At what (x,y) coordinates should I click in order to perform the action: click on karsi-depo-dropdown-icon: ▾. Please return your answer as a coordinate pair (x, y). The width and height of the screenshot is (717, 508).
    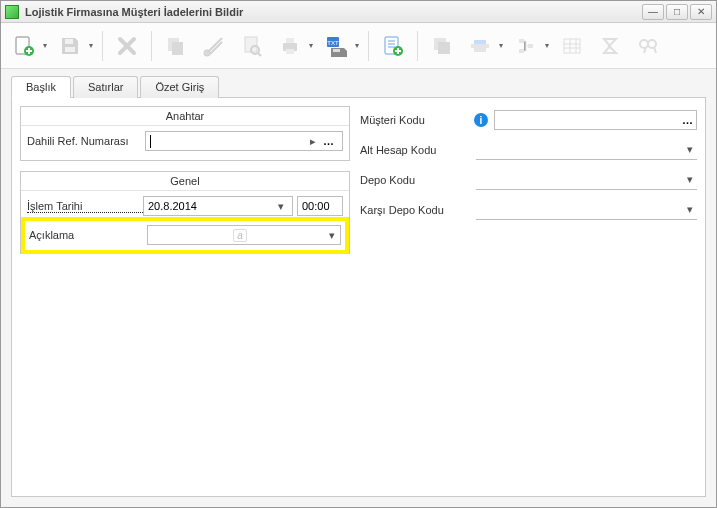
    Looking at the image, I should click on (690, 210).